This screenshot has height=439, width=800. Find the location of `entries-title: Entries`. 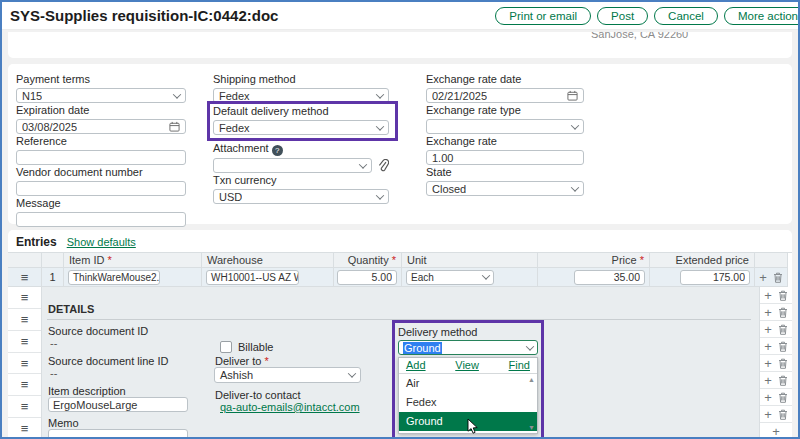

entries-title: Entries is located at coordinates (36, 242).